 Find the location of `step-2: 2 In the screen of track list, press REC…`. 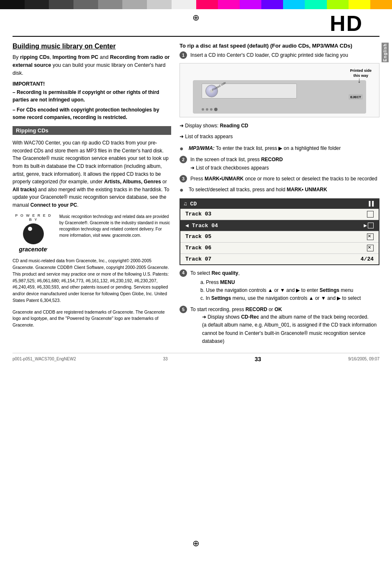

step-2: 2 In the screen of track list, press REC… is located at coordinates (280, 164).